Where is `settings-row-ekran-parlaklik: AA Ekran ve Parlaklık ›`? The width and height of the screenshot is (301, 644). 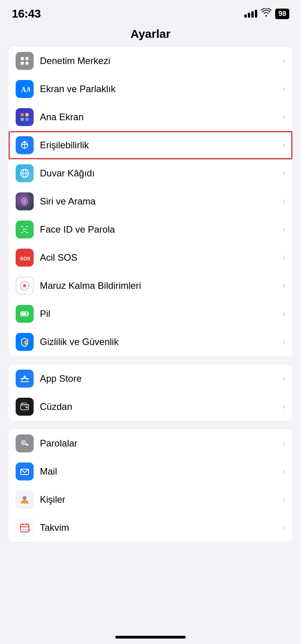
settings-row-ekran-parlaklik: AA Ekran ve Parlaklık › is located at coordinates (150, 89).